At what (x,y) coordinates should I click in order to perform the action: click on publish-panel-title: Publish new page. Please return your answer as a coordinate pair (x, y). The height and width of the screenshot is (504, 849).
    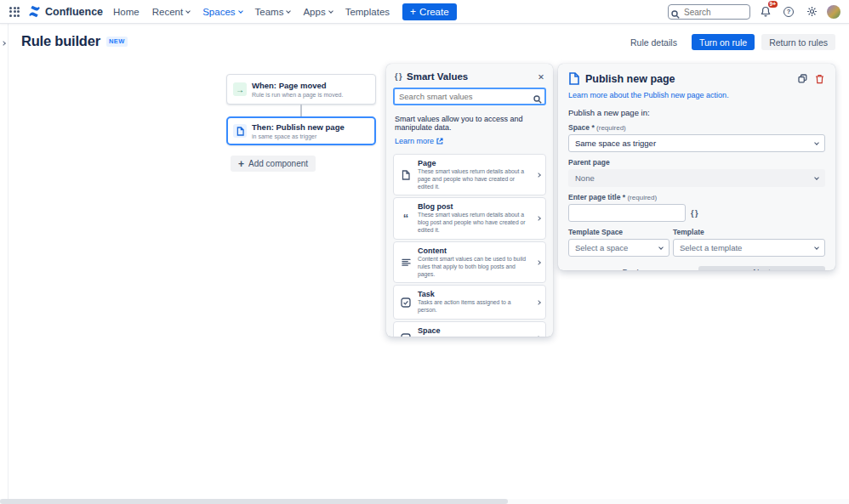
    Looking at the image, I should click on (688, 79).